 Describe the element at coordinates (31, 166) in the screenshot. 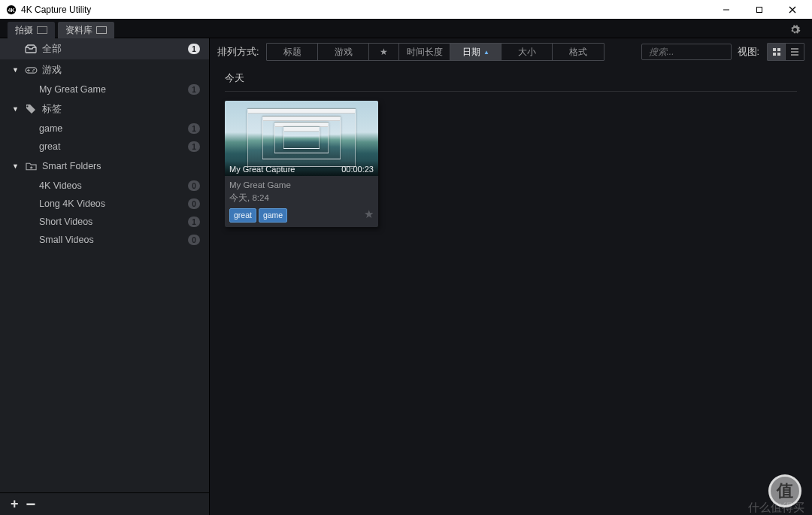

I see `smart-folder-icon: ★` at that location.